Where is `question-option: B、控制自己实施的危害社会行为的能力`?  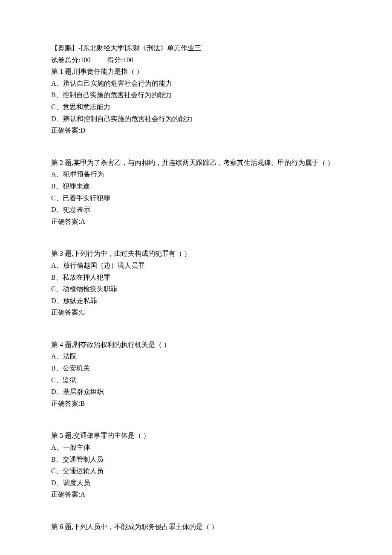
question-option: B、控制自己实施的危害社会行为的能力 is located at coordinates (196, 95).